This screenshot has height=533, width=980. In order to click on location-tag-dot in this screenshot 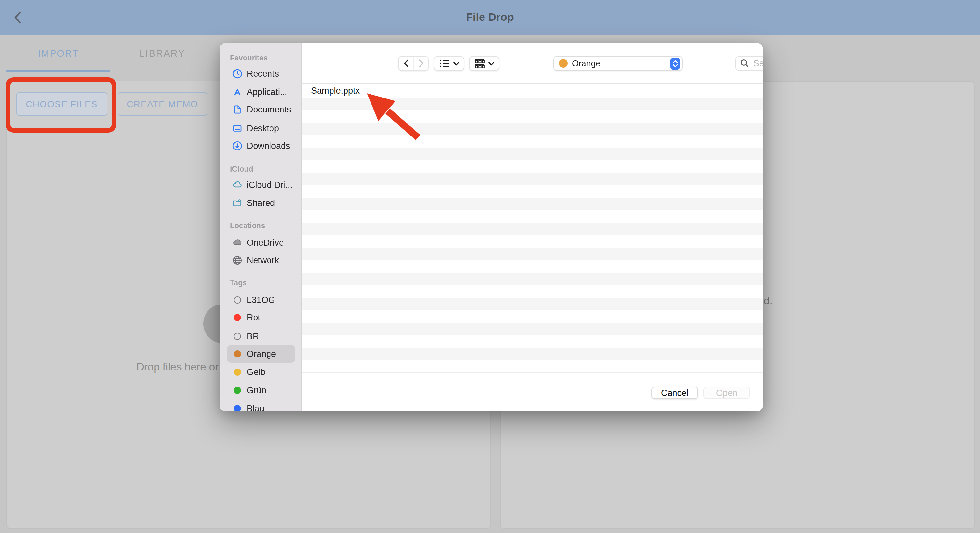, I will do `click(563, 63)`.